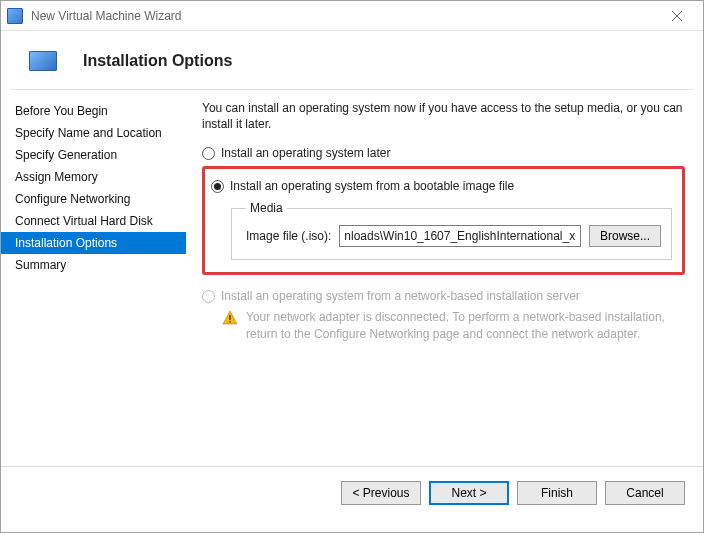 The image size is (704, 533). What do you see at coordinates (94, 155) in the screenshot?
I see `sidebar-item-specify-generation: Specify Generation` at bounding box center [94, 155].